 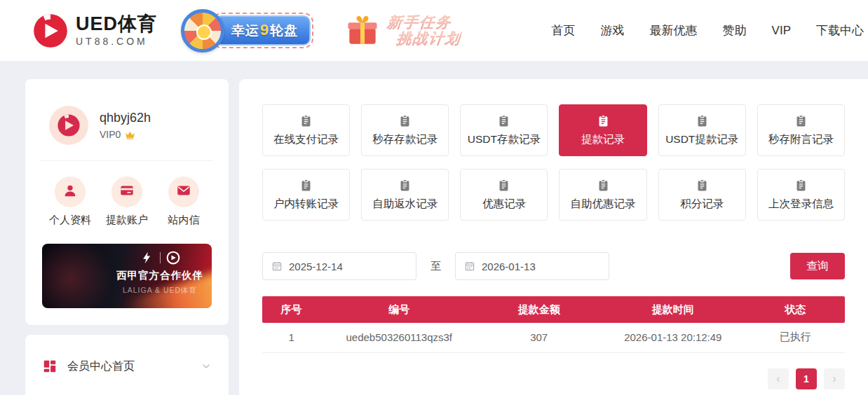 What do you see at coordinates (806, 379) in the screenshot?
I see `current-page-button: 1` at bounding box center [806, 379].